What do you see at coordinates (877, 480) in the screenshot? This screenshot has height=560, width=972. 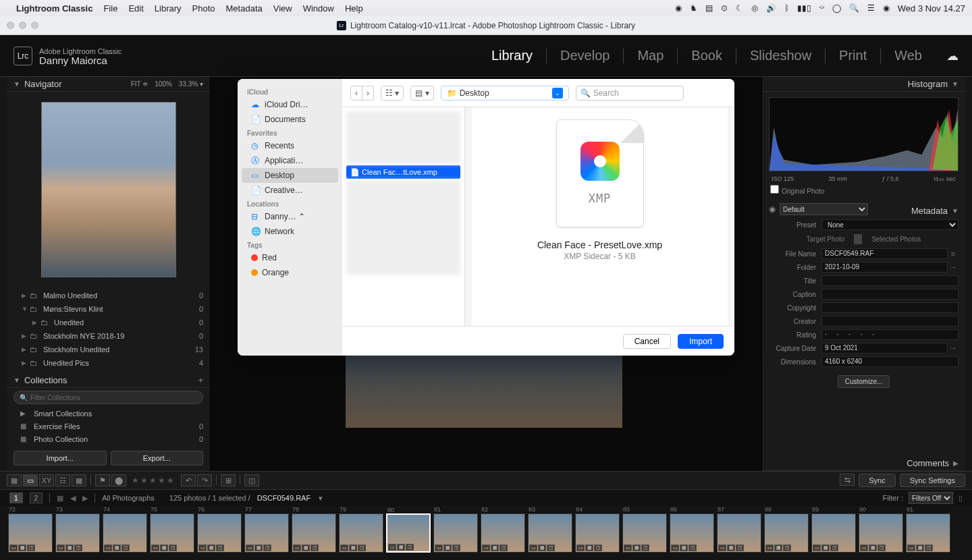 I see `sync-button: Sync` at bounding box center [877, 480].